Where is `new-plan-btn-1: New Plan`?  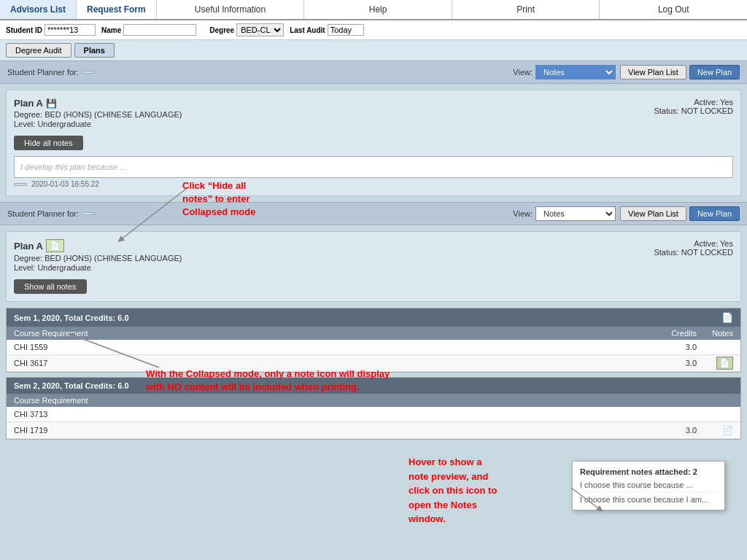
new-plan-btn-1: New Plan is located at coordinates (715, 72).